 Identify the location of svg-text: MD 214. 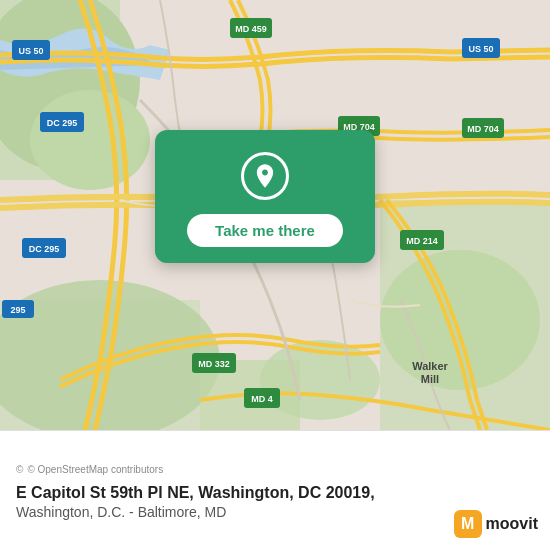
(422, 241).